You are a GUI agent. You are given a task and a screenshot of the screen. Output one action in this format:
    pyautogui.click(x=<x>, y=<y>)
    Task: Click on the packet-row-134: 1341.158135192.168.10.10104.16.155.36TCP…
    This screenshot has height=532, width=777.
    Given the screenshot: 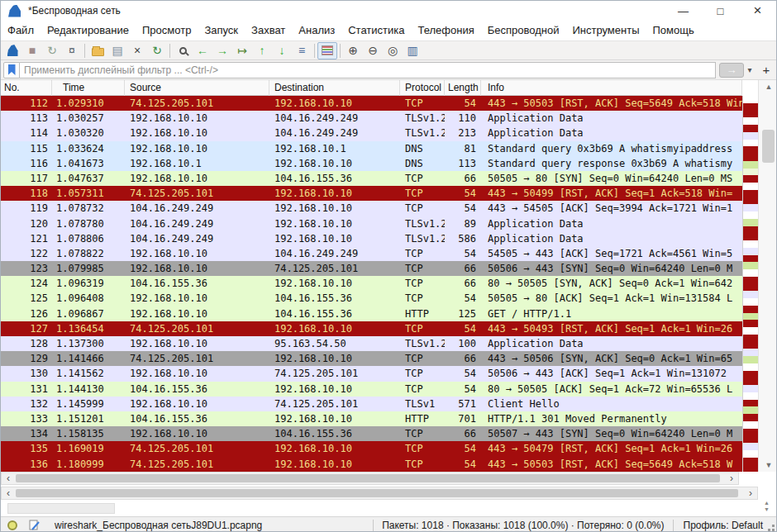 What is the action you would take?
    pyautogui.click(x=372, y=434)
    